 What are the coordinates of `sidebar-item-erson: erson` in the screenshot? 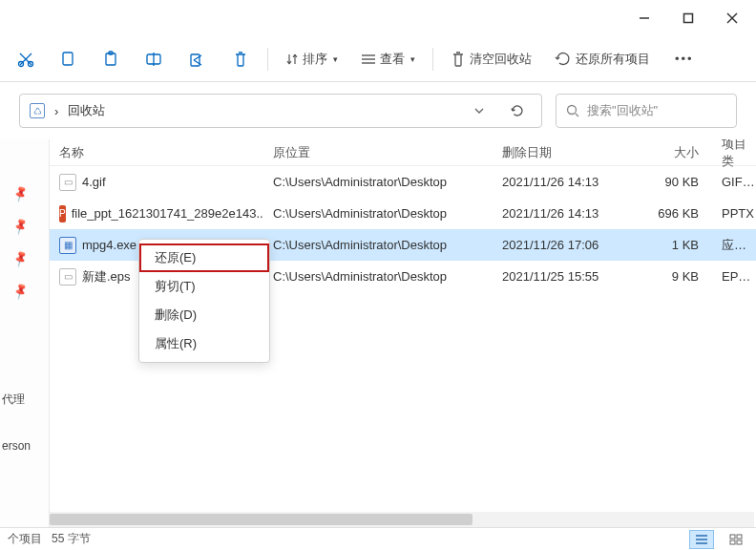 It's located at (25, 446).